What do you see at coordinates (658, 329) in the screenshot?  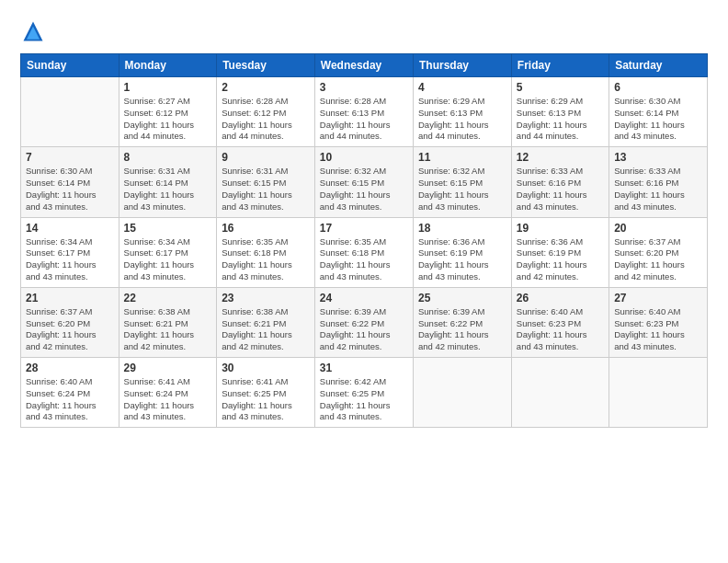 I see `day-info: Sunrise: 6:40 AM Sunset: 6:23 PM Dayligh…` at bounding box center [658, 329].